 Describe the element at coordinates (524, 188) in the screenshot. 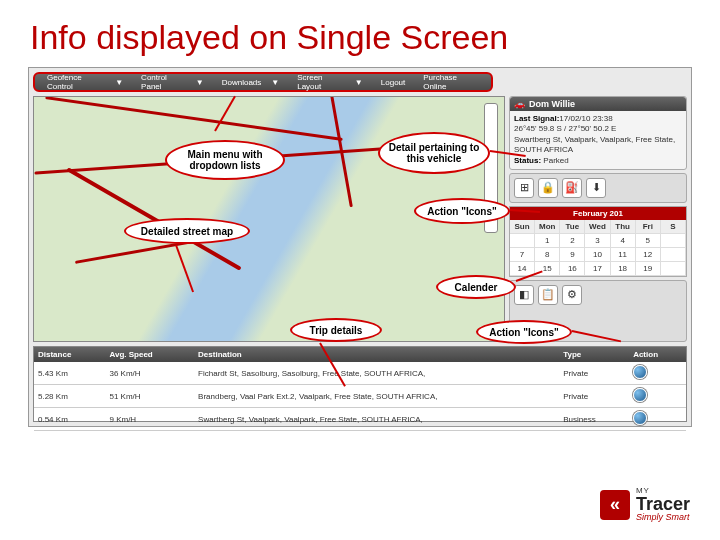

I see `chart-icon: ⊞` at that location.